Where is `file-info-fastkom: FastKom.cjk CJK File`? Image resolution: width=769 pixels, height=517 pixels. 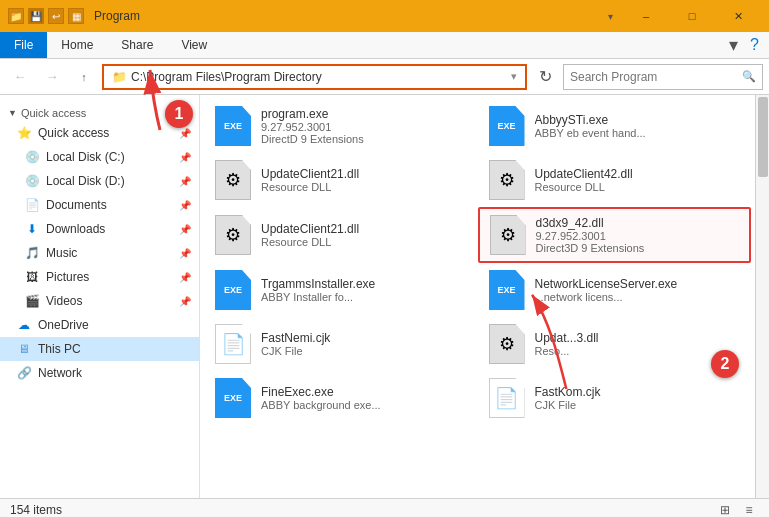
file-info-fastkom: FastKom.cjk CJK File is located at coordinates (639, 398).